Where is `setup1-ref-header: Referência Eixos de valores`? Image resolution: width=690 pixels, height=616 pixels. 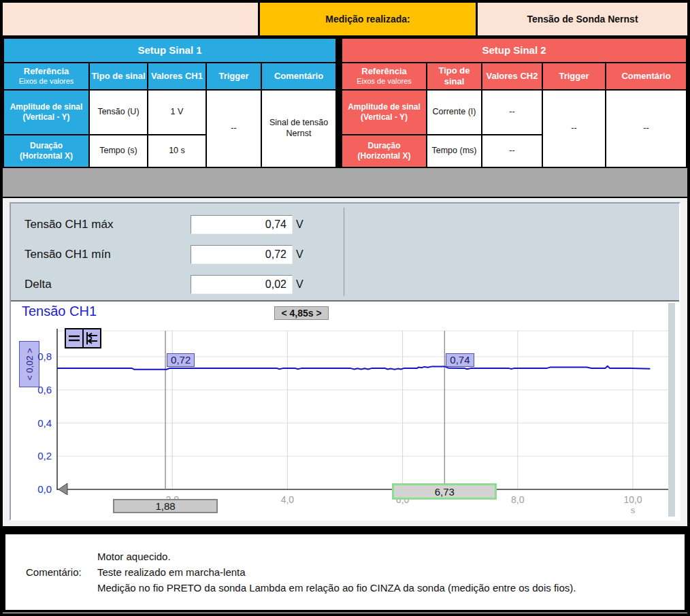
setup1-ref-header: Referência Eixos de valores is located at coordinates (46, 76).